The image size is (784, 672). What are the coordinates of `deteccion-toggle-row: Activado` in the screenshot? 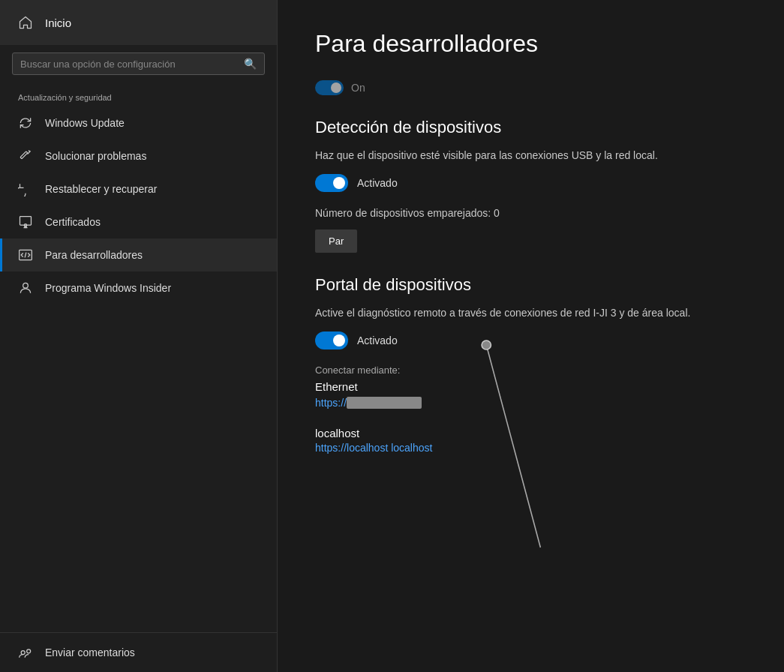 It's located at (531, 183).